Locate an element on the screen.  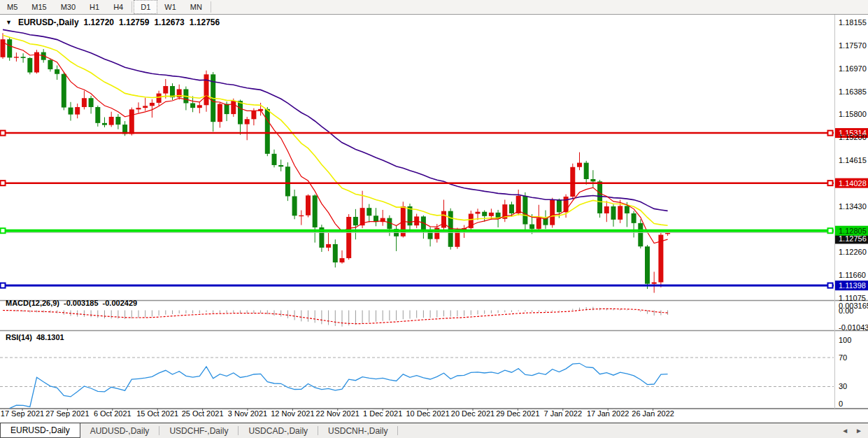
macd-pane is located at coordinates (336, 317).